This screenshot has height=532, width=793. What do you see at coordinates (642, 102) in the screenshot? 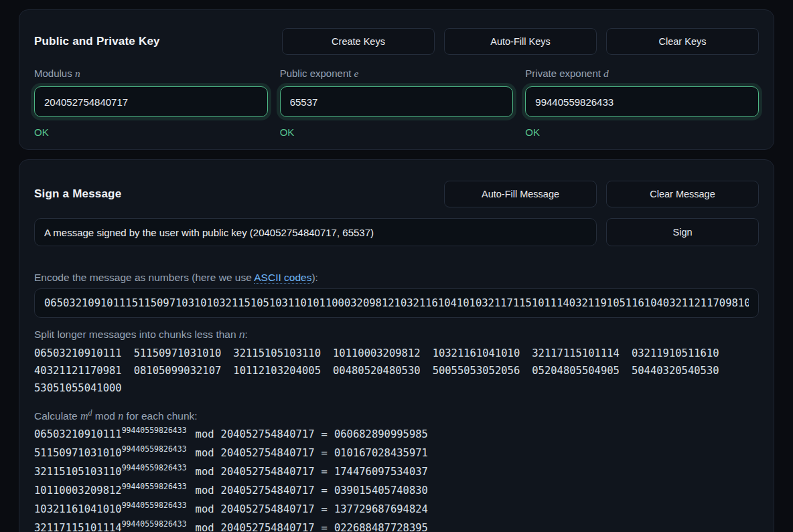
I see `private-exponent-input` at bounding box center [642, 102].